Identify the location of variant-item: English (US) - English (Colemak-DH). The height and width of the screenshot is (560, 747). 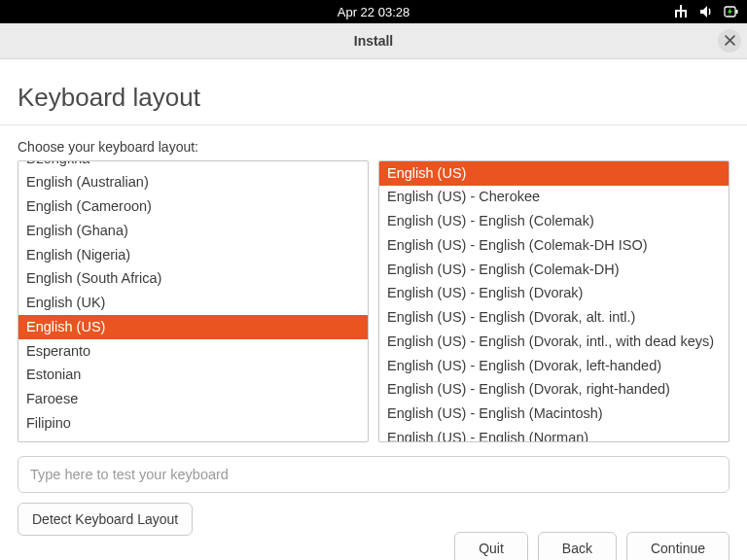
(554, 270).